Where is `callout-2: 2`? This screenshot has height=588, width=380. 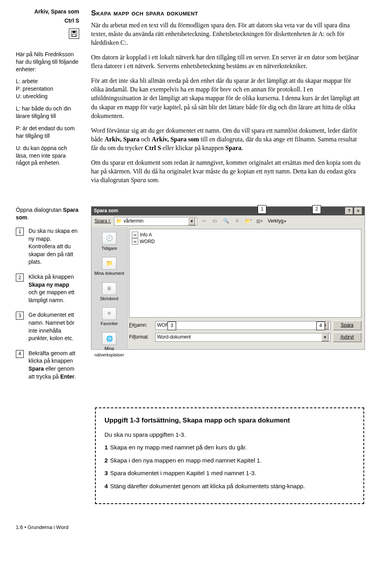 callout-2: 2 is located at coordinates (317, 209).